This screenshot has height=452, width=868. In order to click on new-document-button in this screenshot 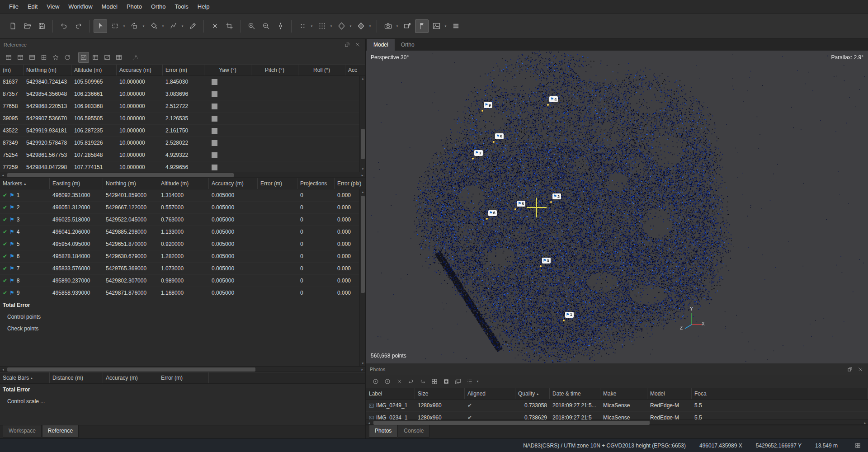, I will do `click(13, 26)`.